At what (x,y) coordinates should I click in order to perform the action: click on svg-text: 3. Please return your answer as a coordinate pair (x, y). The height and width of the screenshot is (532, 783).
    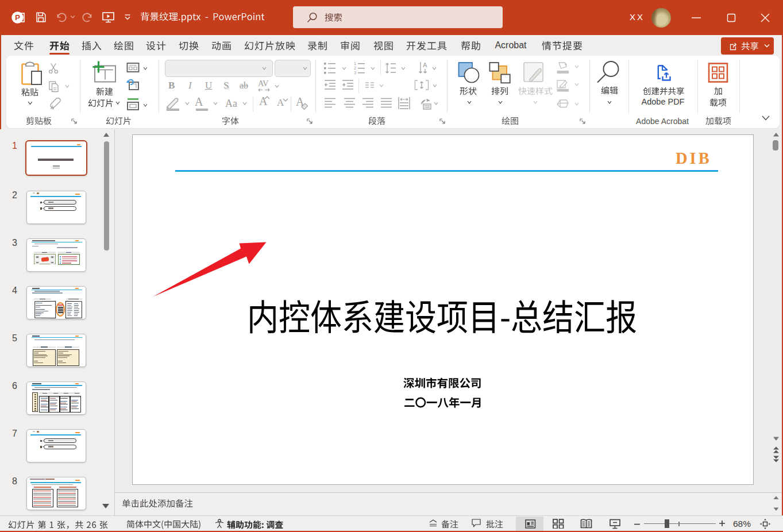
    Looking at the image, I should click on (355, 72).